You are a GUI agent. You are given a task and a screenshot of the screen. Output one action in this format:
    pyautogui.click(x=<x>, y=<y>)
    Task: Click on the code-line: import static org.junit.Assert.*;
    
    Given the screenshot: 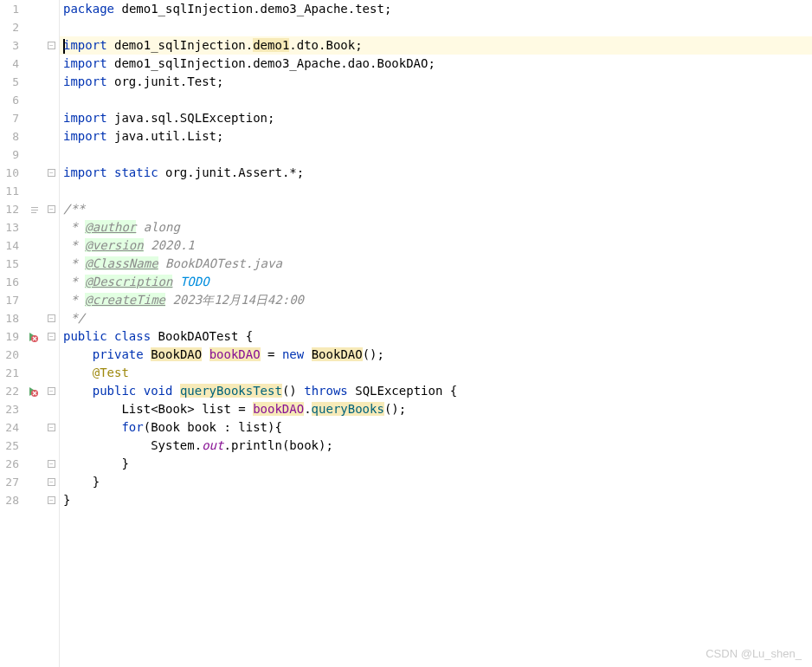 What is the action you would take?
    pyautogui.click(x=436, y=173)
    